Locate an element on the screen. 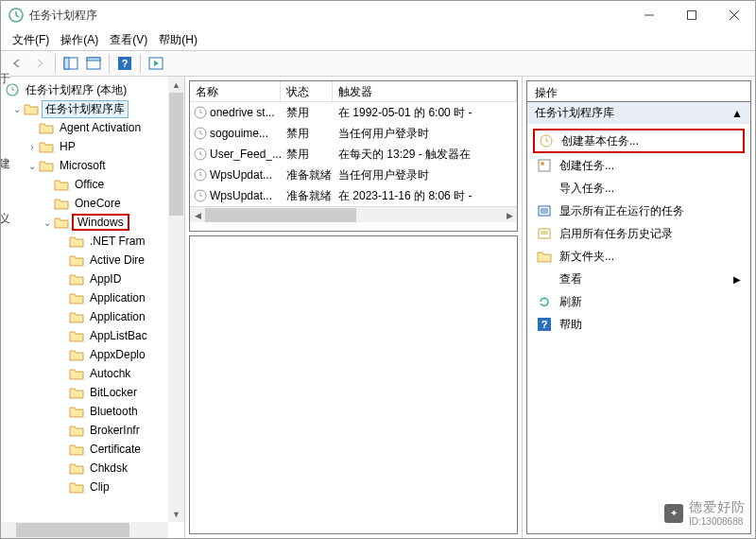  table-row: WpsUpdat...准备就绪当任何用户登录时 is located at coordinates (353, 175).